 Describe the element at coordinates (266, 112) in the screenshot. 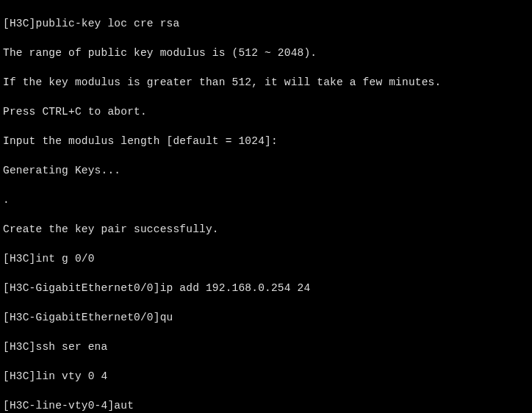

I see `terminal-line: Press CTRL+C to abort.` at that location.